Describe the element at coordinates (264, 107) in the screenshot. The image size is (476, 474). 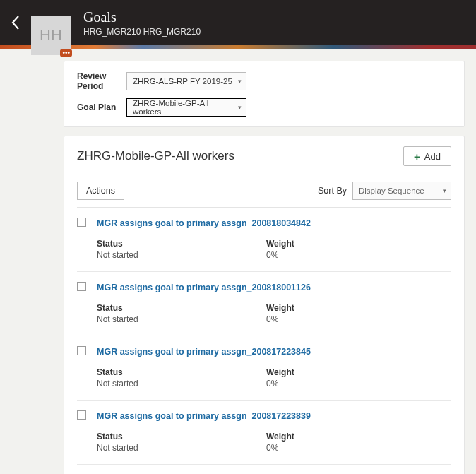
I see `goal-plan-row: Goal Plan ZHRG-Mobile-GP-All workers ▾` at that location.